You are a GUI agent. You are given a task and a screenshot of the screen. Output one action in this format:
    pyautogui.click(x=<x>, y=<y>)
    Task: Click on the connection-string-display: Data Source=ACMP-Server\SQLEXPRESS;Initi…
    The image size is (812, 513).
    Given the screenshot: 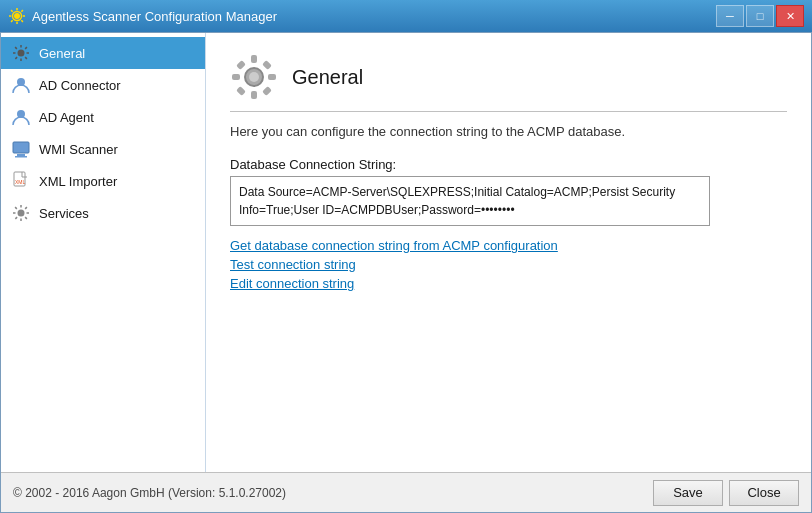 What is the action you would take?
    pyautogui.click(x=470, y=201)
    